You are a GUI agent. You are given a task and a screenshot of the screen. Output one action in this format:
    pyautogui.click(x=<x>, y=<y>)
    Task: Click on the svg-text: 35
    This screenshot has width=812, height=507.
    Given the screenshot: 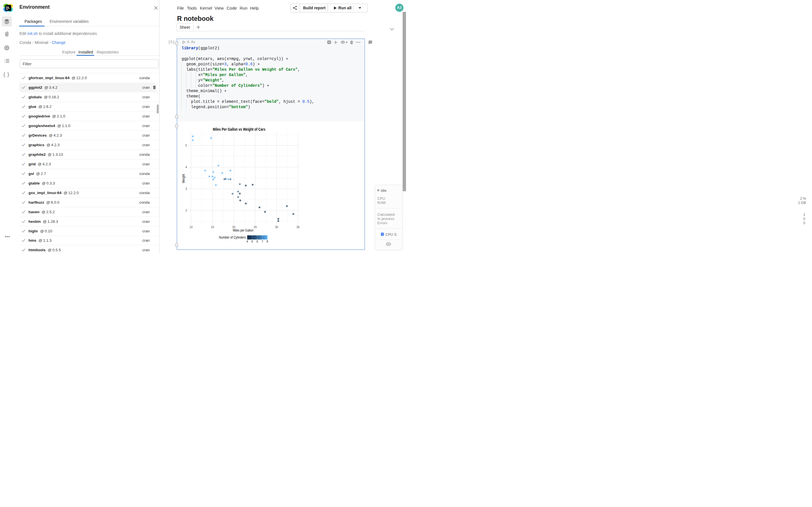 What is the action you would take?
    pyautogui.click(x=298, y=227)
    